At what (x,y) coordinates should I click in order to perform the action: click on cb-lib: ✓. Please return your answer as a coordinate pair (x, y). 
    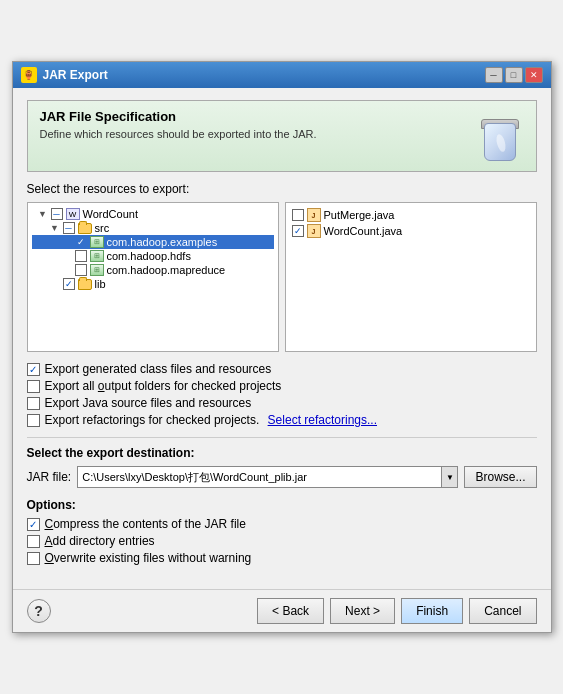
    Looking at the image, I should click on (69, 284).